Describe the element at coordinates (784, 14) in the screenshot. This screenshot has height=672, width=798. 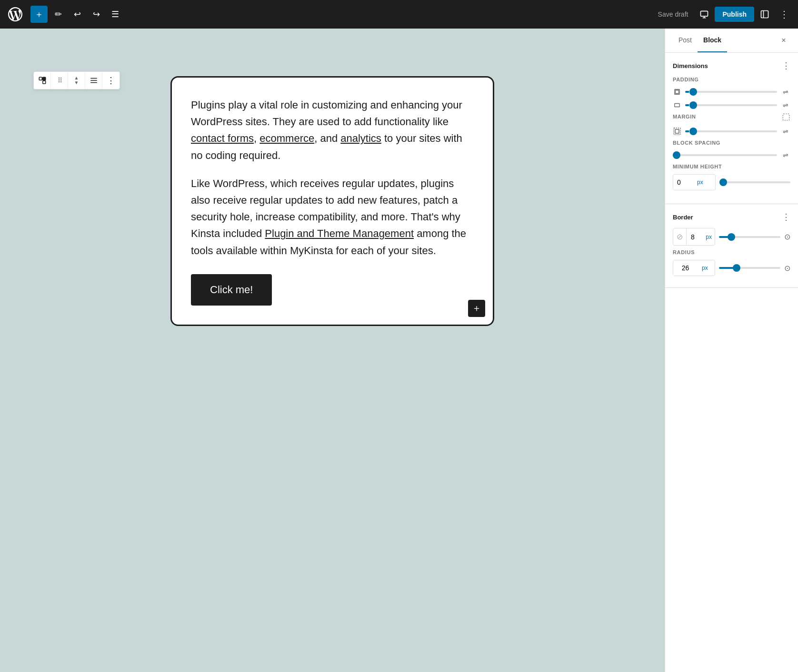
I see `ellipsis-vertical-icon: ⋮` at that location.